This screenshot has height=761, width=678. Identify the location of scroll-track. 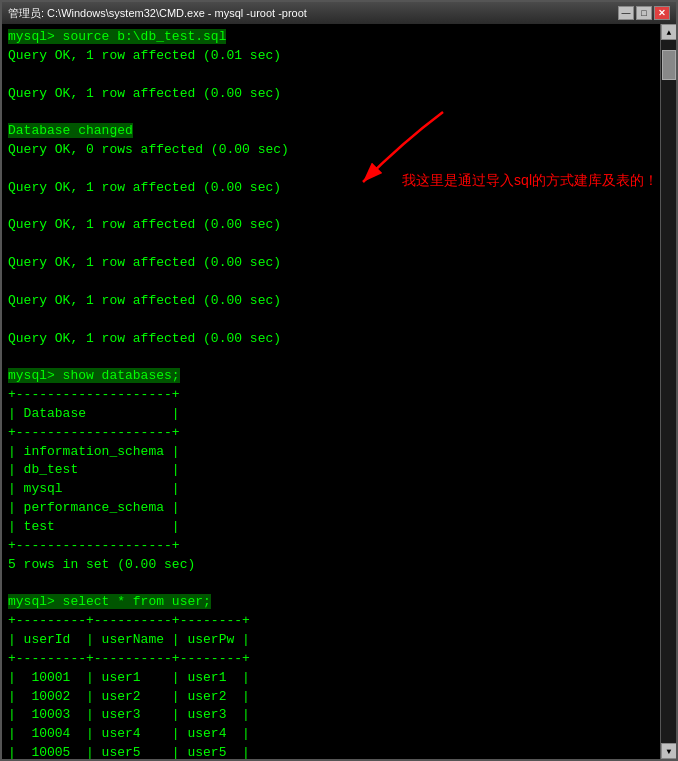
(668, 392).